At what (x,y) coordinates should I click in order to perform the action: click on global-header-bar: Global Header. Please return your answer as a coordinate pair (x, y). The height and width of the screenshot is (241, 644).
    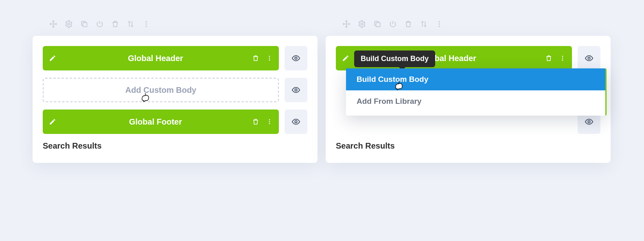
    Looking at the image, I should click on (161, 58).